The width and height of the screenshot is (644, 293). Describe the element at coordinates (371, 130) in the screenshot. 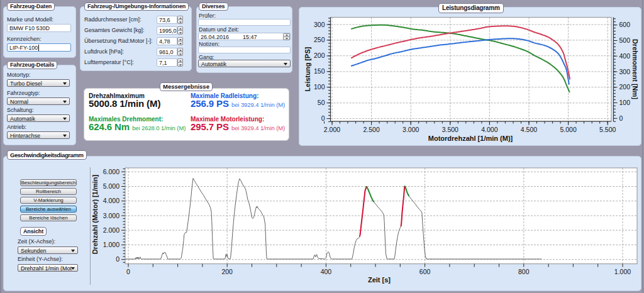

I see `svg-text: 2.500` at that location.